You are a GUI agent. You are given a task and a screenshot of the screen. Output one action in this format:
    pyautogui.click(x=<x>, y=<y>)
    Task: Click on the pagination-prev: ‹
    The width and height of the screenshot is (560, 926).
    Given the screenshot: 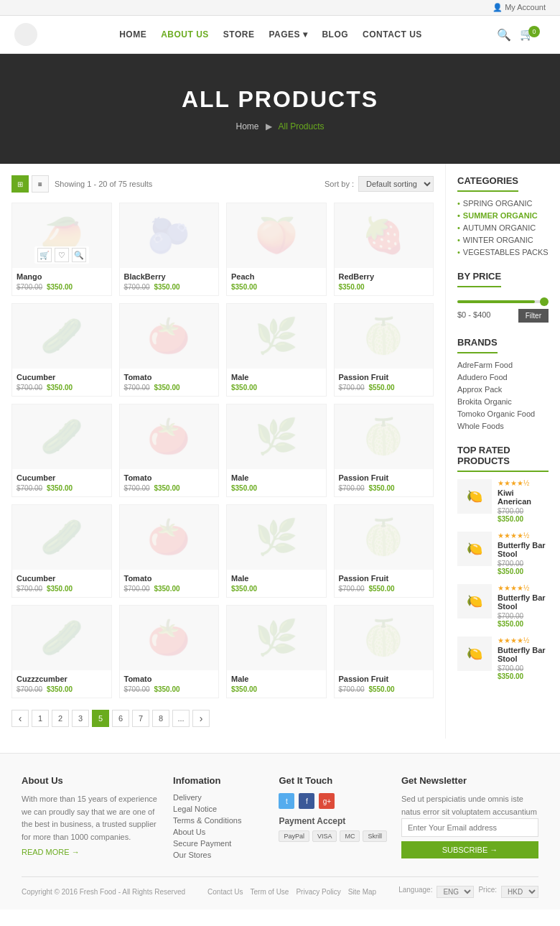 What is the action you would take?
    pyautogui.click(x=20, y=718)
    